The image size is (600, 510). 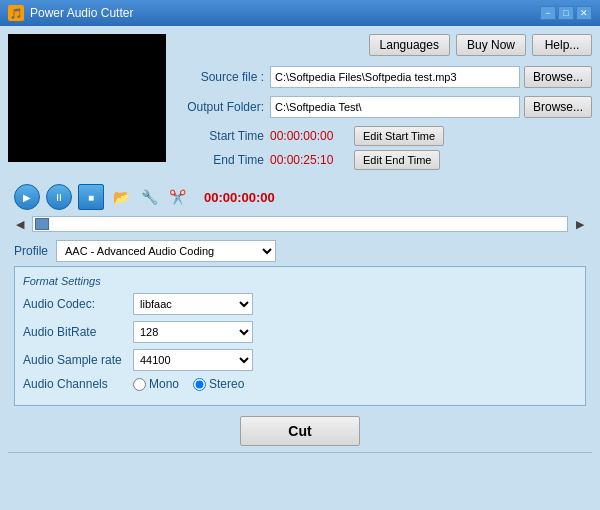 What do you see at coordinates (219, 136) in the screenshot?
I see `start-time-label: Start Time` at bounding box center [219, 136].